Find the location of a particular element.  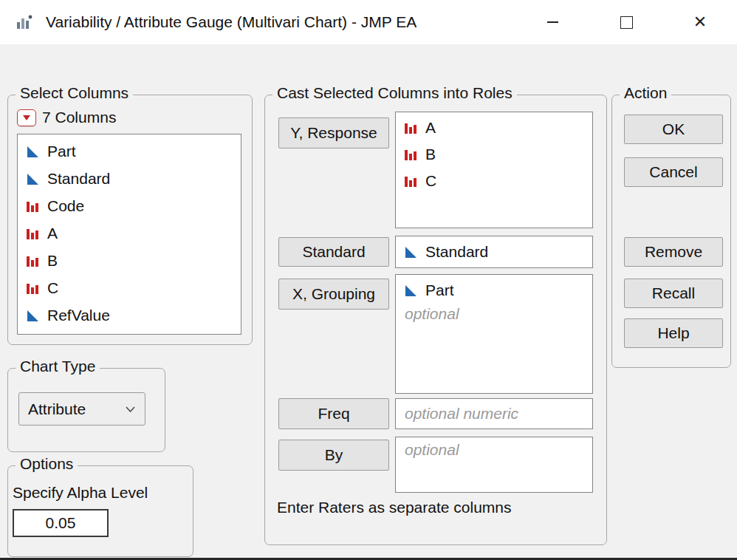

maximize-icon is located at coordinates (626, 22).